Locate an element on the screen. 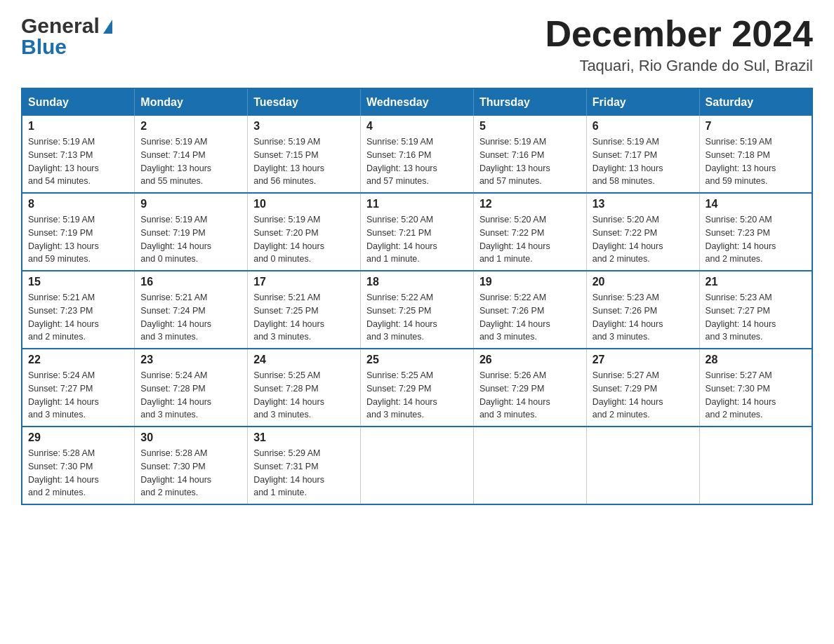 This screenshot has width=834, height=644. page-header: General Blue December 2024 Taquari, Rio … is located at coordinates (417, 45).